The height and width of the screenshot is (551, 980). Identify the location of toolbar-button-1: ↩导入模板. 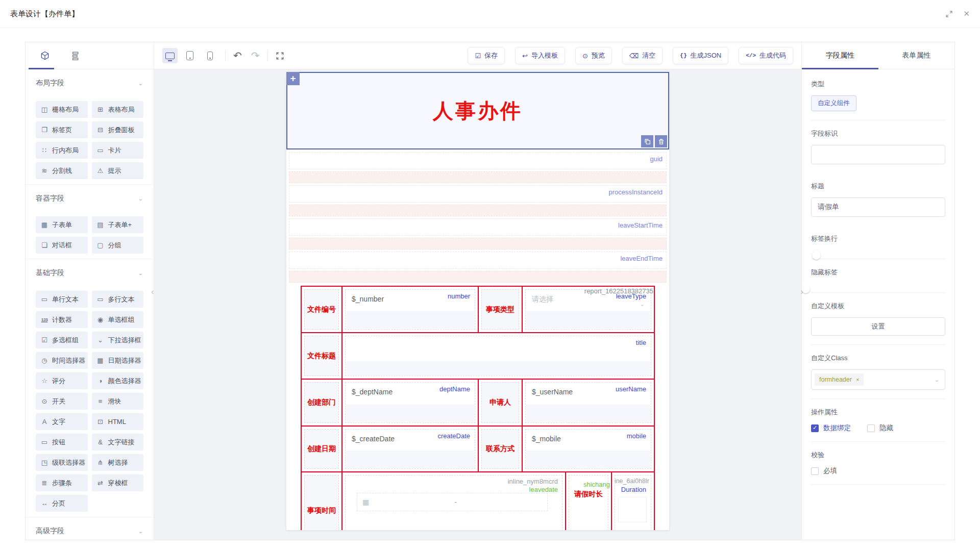
(540, 56).